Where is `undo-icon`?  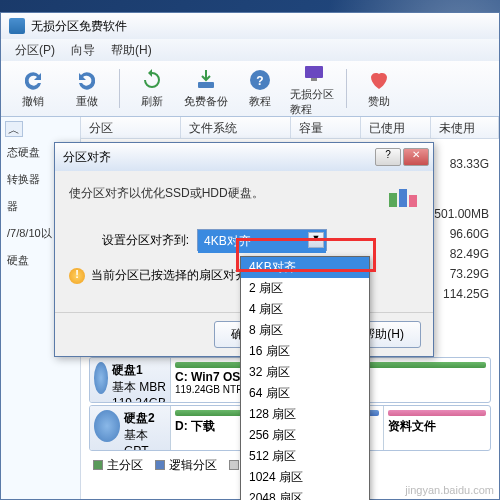 undo-icon is located at coordinates (33, 80).